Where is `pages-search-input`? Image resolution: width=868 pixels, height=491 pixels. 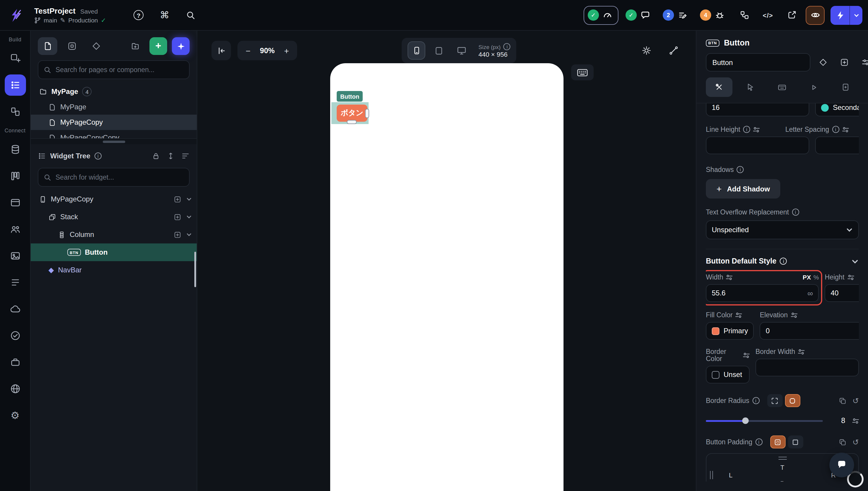
pages-search-input is located at coordinates (120, 69).